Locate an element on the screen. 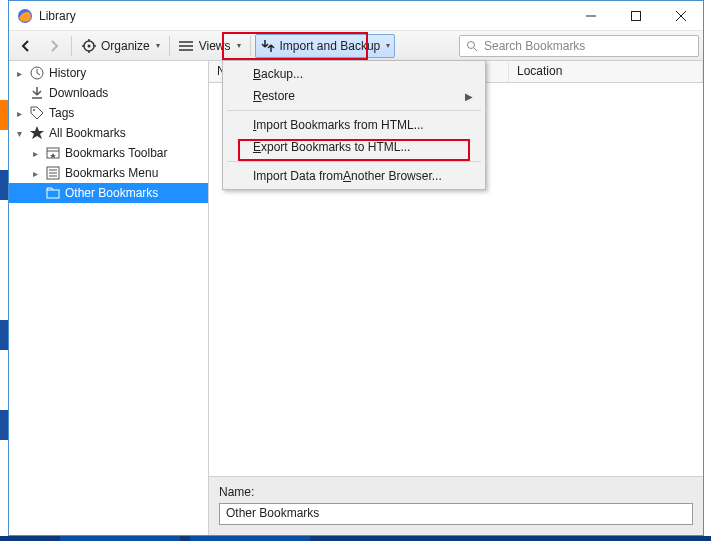 The height and width of the screenshot is (541, 711). tree-item-all-bookmarks: ▾ All Bookmarks is located at coordinates (108, 133).